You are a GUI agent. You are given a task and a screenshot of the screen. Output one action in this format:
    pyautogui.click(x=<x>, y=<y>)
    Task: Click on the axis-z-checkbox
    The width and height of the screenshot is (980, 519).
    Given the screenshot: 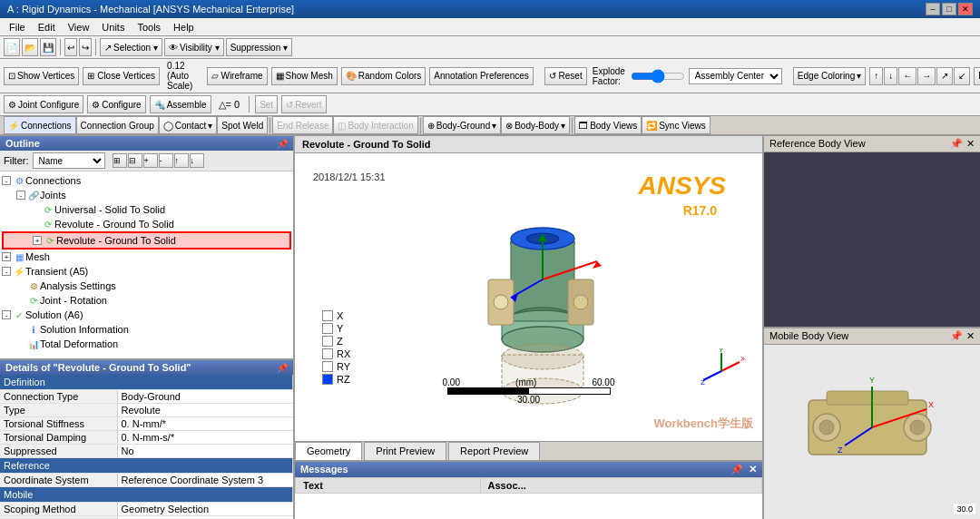 What is the action you would take?
    pyautogui.click(x=328, y=341)
    